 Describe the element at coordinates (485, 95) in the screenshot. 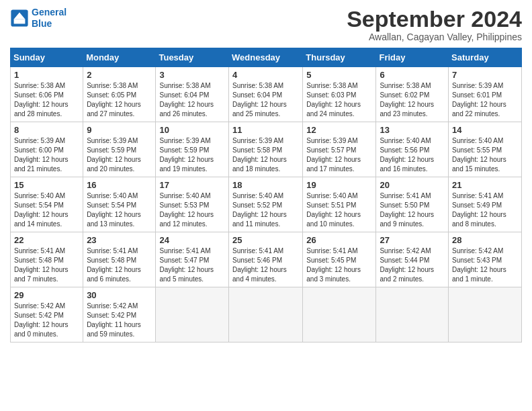

I see `calendar-day-cell: 7Sunrise: 5:39 AM Sunset: 6:01 PM Daylig…` at that location.